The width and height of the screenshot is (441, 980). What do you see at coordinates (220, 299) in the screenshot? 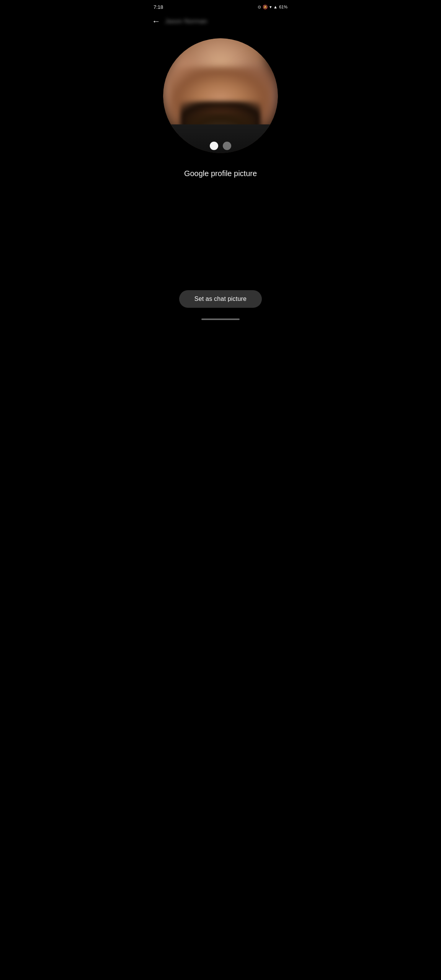
I see `set-chat-picture-button: Set as chat picture` at bounding box center [220, 299].